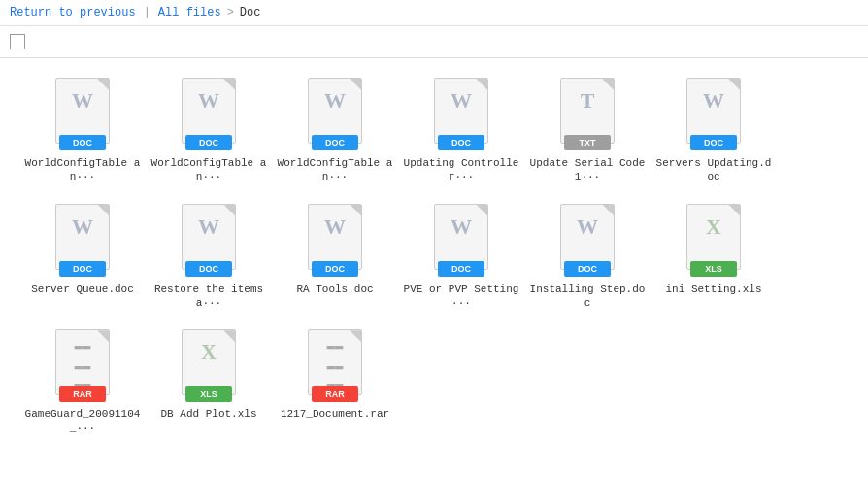  What do you see at coordinates (587, 297) in the screenshot?
I see `file-name-label: Installing Step.doc` at bounding box center [587, 297].